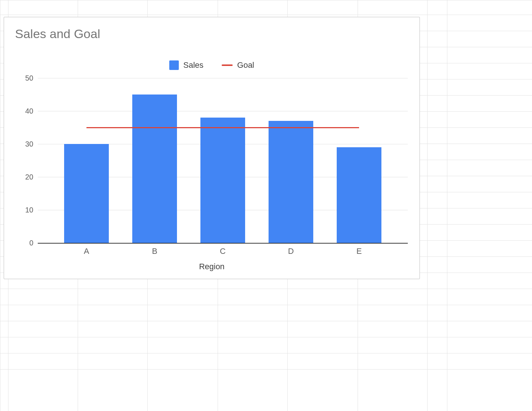  What do you see at coordinates (30, 111) in the screenshot?
I see `y-tick-label: 40` at bounding box center [30, 111].